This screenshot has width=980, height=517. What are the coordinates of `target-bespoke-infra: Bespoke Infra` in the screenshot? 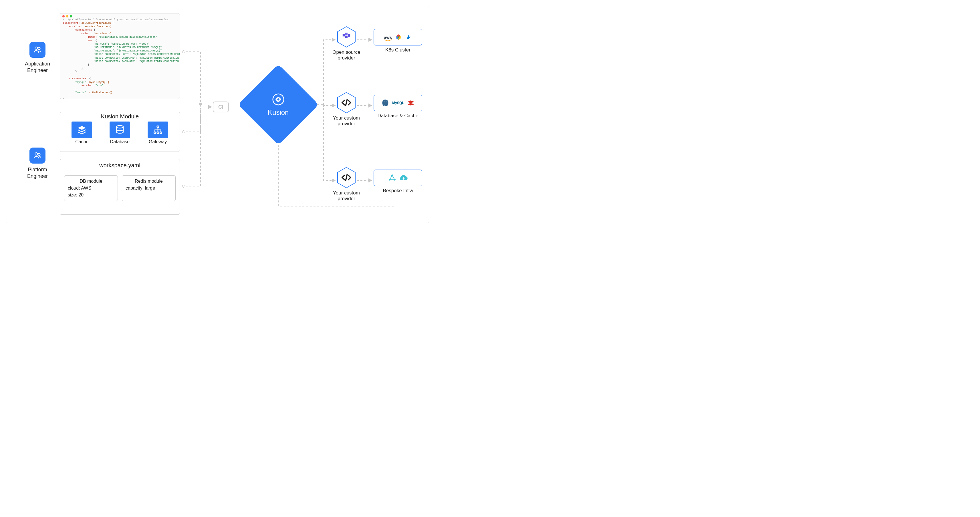 It's located at (398, 182).